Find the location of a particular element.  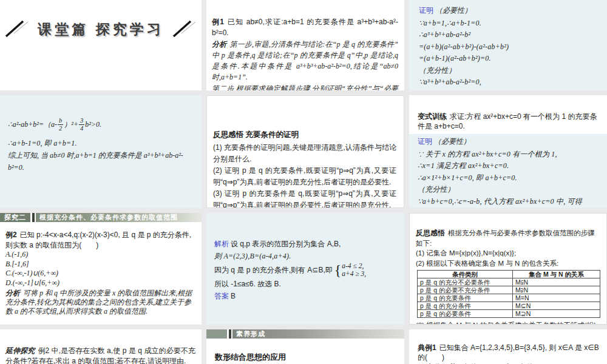

variation-proof-lines: ∵ 关于 x 的方程 ax²+bx+c=0 有一个根为 1,∴x=1 满足方程 … is located at coordinates (508, 178).